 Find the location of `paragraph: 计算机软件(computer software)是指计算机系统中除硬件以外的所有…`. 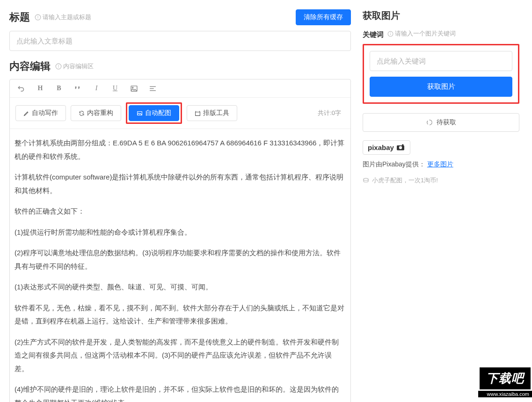

paragraph: 计算机软件(computer software)是指计算机系统中除硬件以外的所有… is located at coordinates (180, 184).